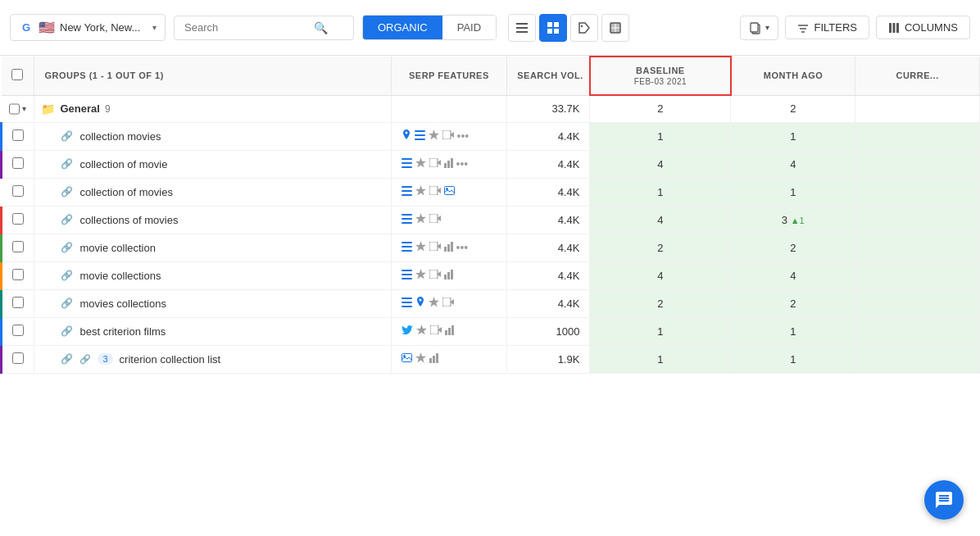 The width and height of the screenshot is (980, 536). Describe the element at coordinates (793, 331) in the screenshot. I see `row-month: 1` at that location.